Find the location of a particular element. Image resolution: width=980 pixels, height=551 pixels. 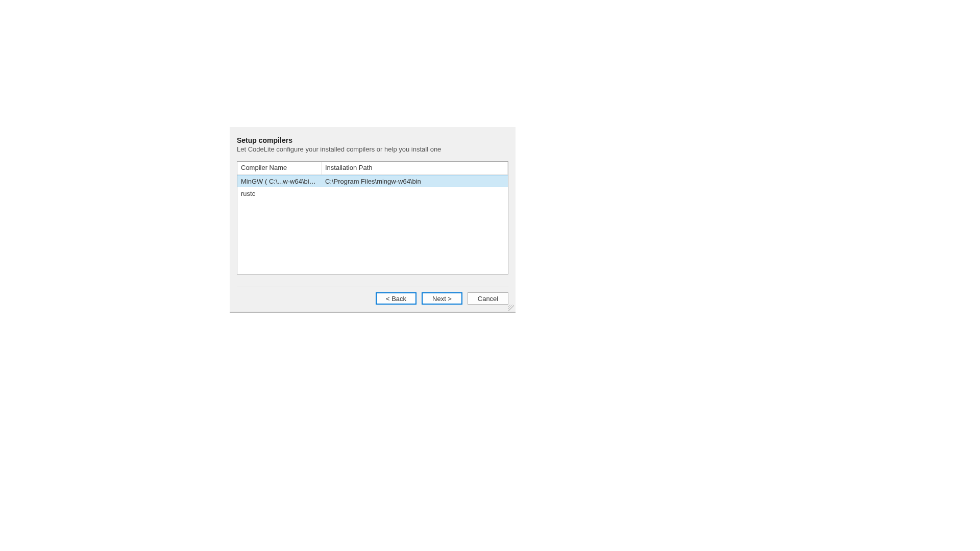

resize-grip-icon is located at coordinates (511, 308).